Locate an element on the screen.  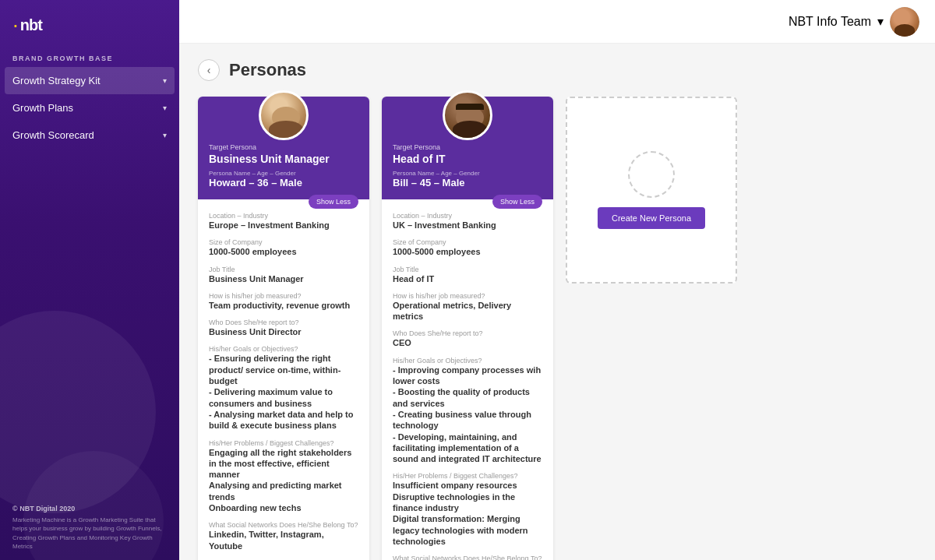
sidebar-item-growth-plans: Growth Plans ▾ is located at coordinates (90, 107).